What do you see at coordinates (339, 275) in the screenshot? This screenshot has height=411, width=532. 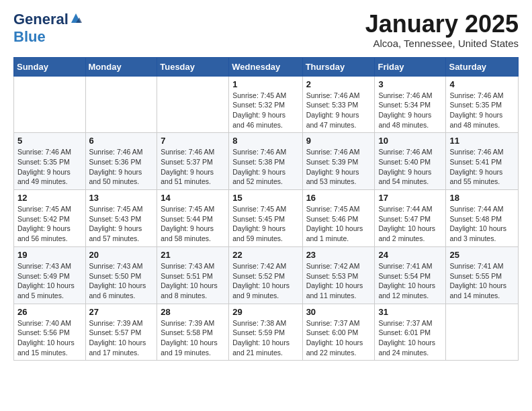 I see `day-cell: 23Sunrise: 7:42 AM Sunset: 5:53 PM Dayli…` at bounding box center [339, 275].